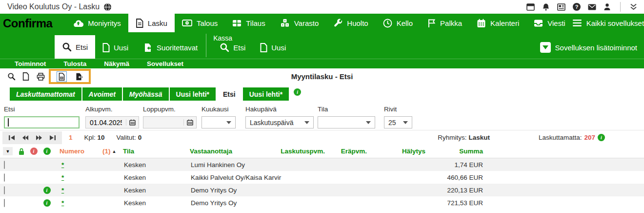 This screenshot has height=213, width=644. I want to click on status-select, so click(346, 122).